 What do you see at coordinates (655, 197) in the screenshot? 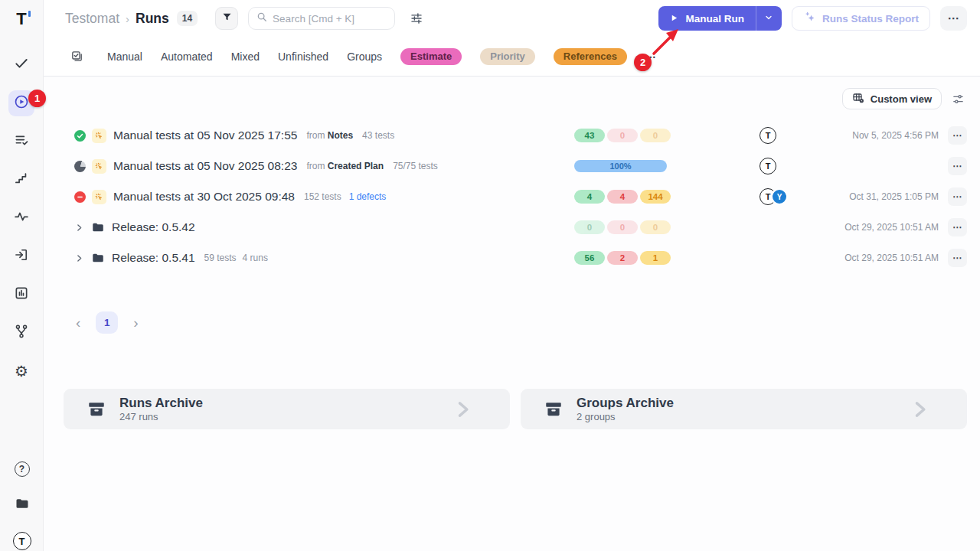
I see `skipped-pill: 144` at bounding box center [655, 197].